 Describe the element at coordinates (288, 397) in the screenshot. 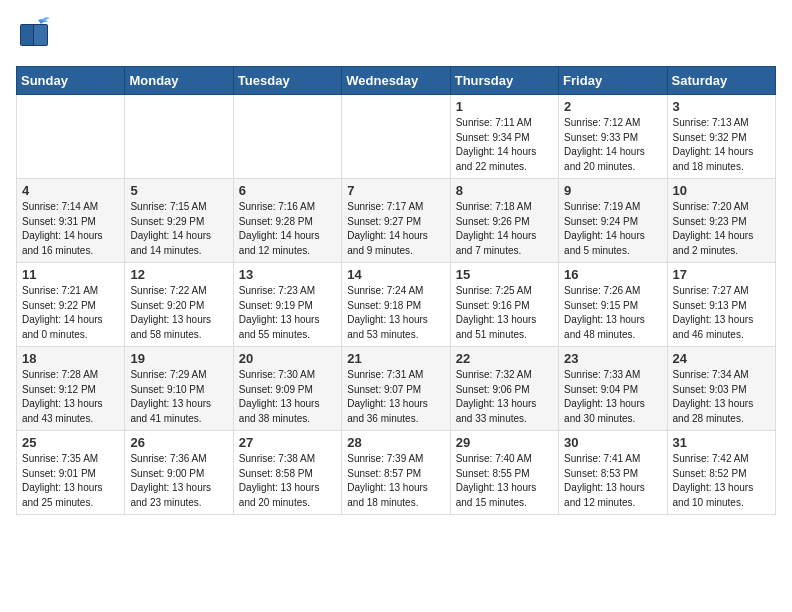

I see `cell-content: Sunrise: 7:30 AM Sunset: 9:09 PM Dayligh…` at that location.